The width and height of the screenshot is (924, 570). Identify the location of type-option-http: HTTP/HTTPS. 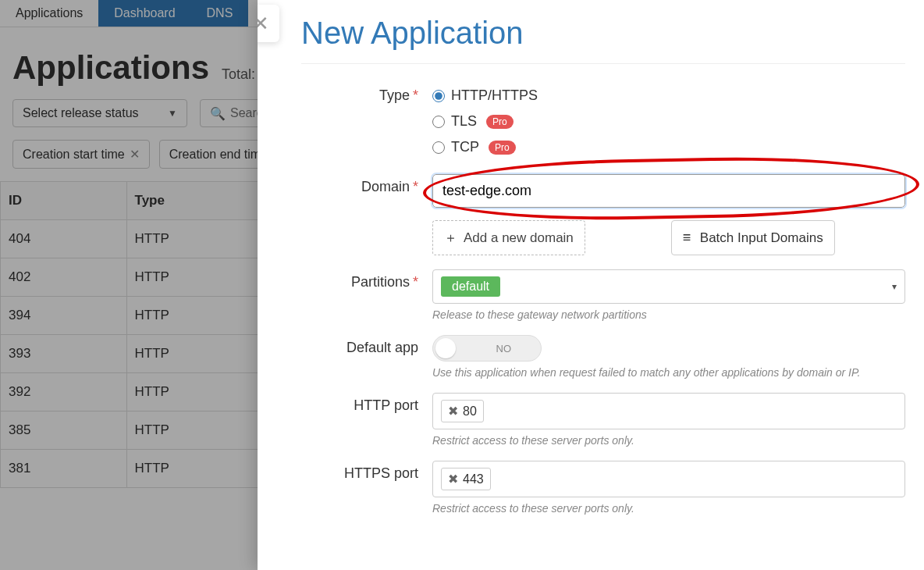
(669, 95).